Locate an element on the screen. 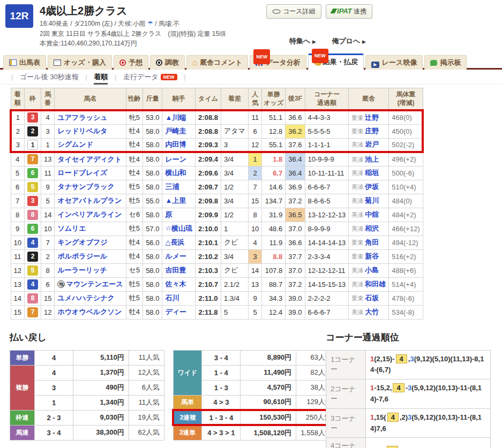  odds-cell: 88.7 is located at coordinates (274, 284).